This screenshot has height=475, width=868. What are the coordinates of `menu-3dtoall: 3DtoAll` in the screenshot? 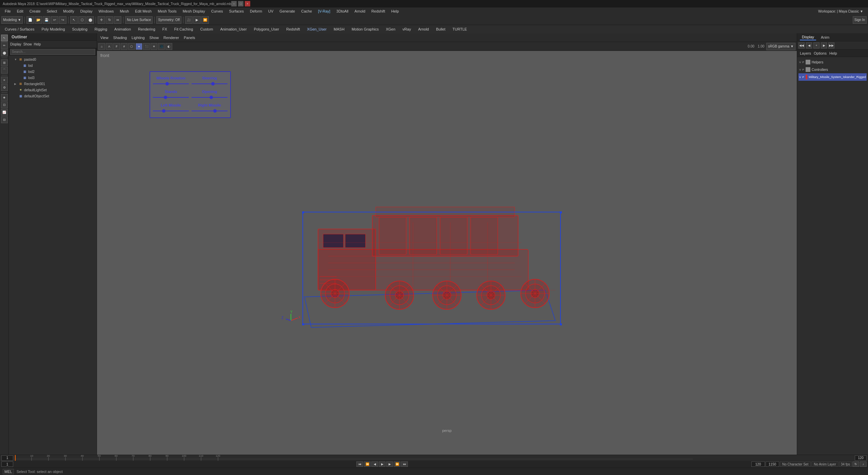 It's located at (342, 11).